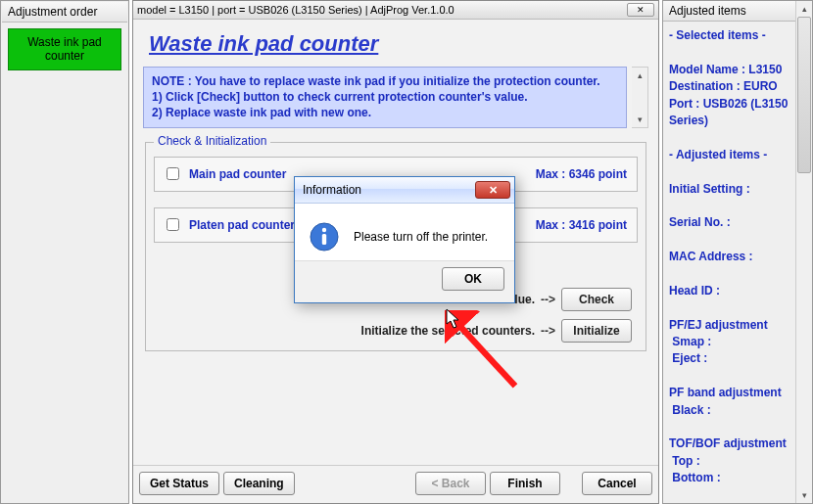 This screenshot has height=504, width=813. What do you see at coordinates (731, 444) in the screenshot?
I see `info-line: TOF/BOF adjustment` at bounding box center [731, 444].